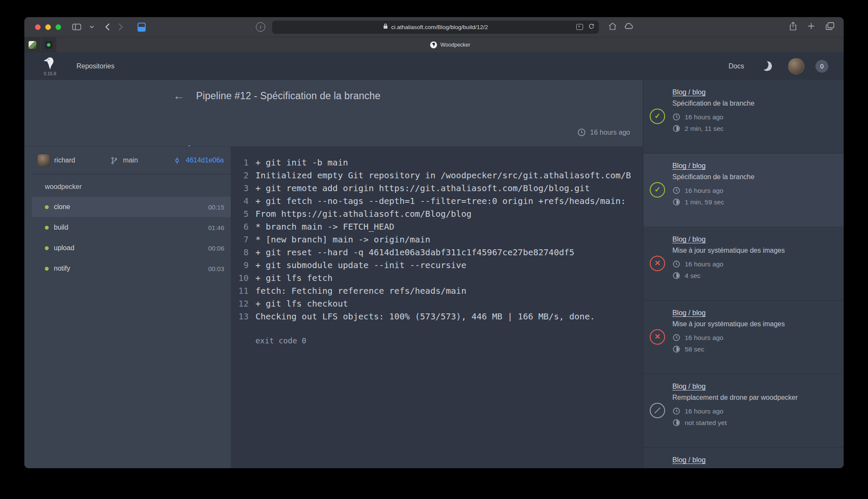 The width and height of the screenshot is (868, 499). I want to click on log-line-number: 5, so click(240, 214).